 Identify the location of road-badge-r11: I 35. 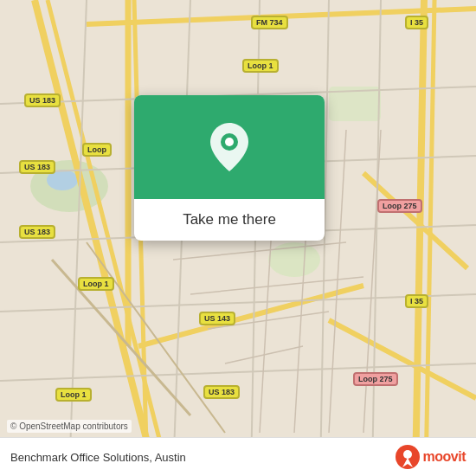
(417, 301).